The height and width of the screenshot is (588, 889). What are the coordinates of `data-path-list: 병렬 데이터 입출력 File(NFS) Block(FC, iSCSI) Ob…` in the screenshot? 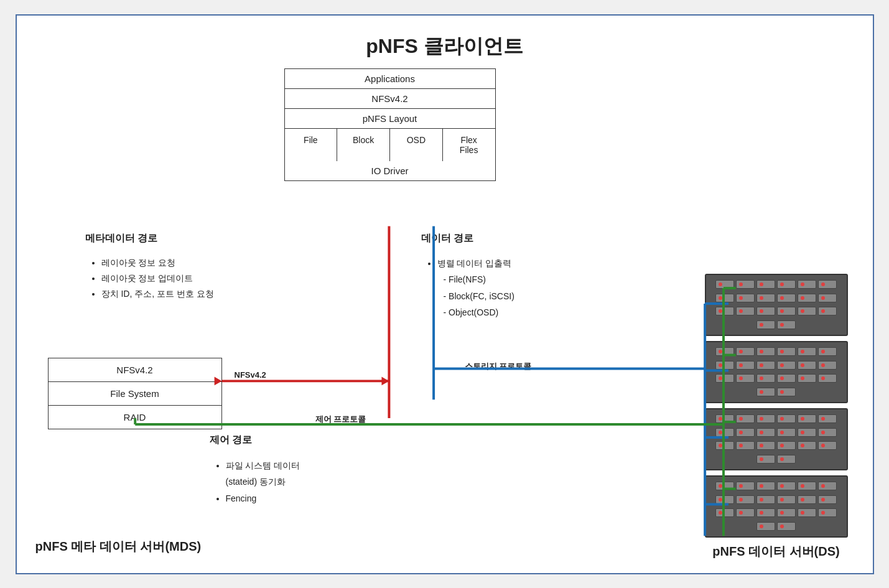 It's located at (470, 288).